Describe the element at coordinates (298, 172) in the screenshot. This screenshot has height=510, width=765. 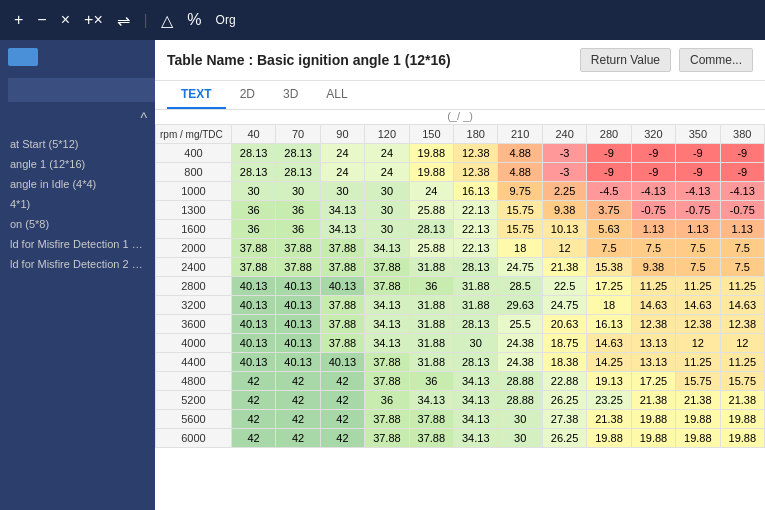
I see `cell-r1-c1: 28.13` at that location.